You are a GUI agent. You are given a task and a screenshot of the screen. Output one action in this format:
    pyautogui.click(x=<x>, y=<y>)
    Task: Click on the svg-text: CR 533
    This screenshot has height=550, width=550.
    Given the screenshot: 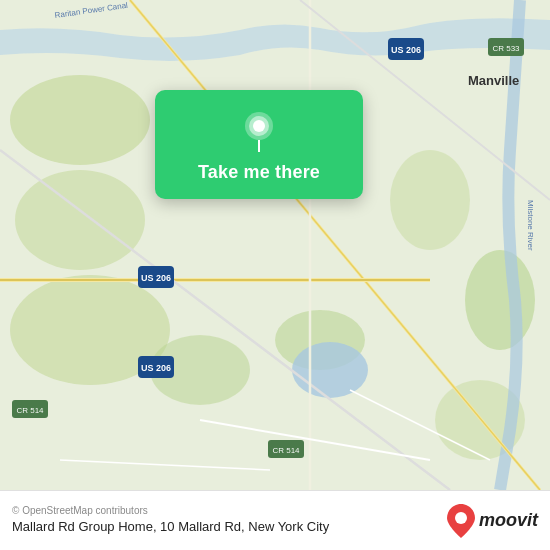 What is the action you would take?
    pyautogui.click(x=506, y=48)
    